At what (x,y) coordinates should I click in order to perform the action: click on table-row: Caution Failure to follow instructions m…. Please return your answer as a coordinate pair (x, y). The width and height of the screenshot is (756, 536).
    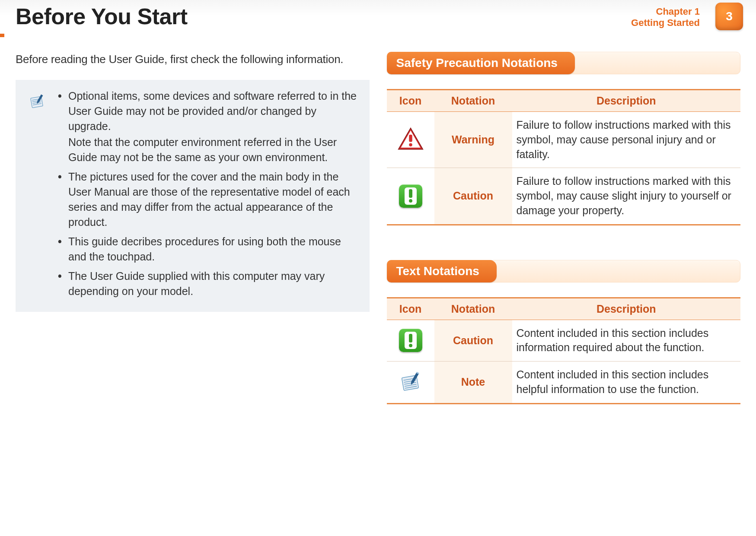
    Looking at the image, I should click on (564, 196).